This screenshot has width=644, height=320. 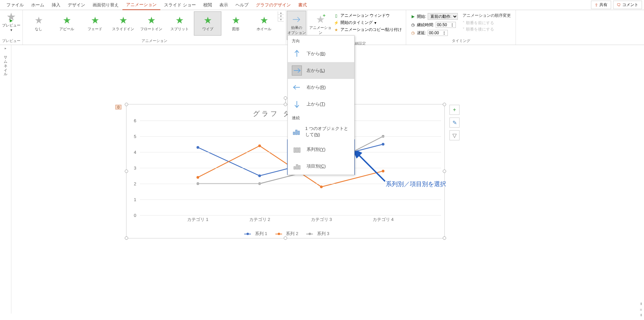 I want to click on dropdown-sequence-item: 1 つのオブジェクトとして(N), so click(x=321, y=132).